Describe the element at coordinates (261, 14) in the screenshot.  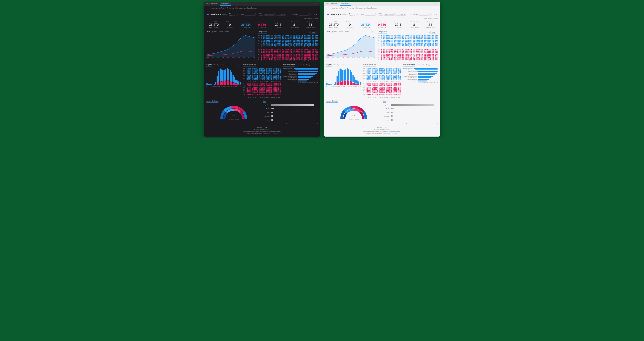
I see `date-label: Date range` at that location.